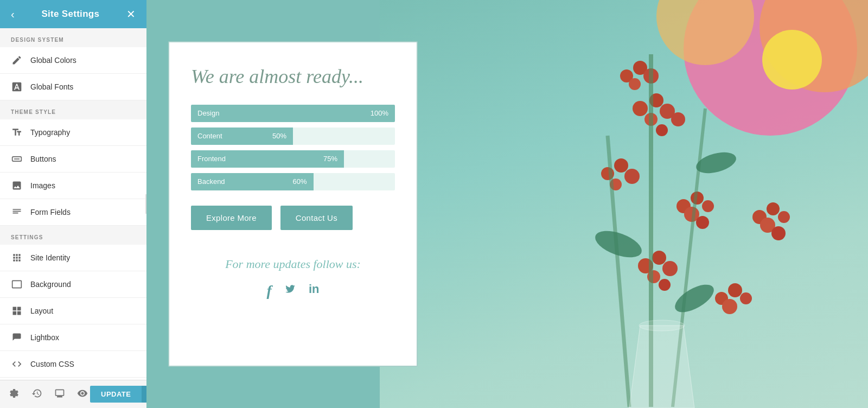 The image size is (868, 408). I want to click on progress-label: Frontend, so click(212, 158).